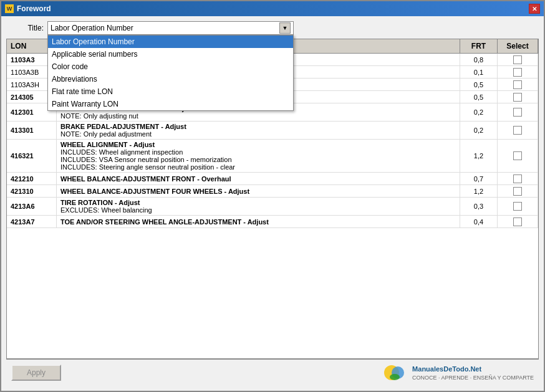 This screenshot has height=392, width=545. I want to click on dropdown-menu: Labor Operation Number Applicable serial…, so click(171, 73).